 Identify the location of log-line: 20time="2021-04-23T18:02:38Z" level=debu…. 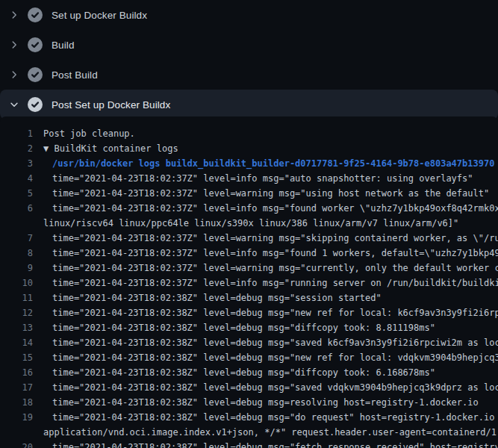
(249, 444).